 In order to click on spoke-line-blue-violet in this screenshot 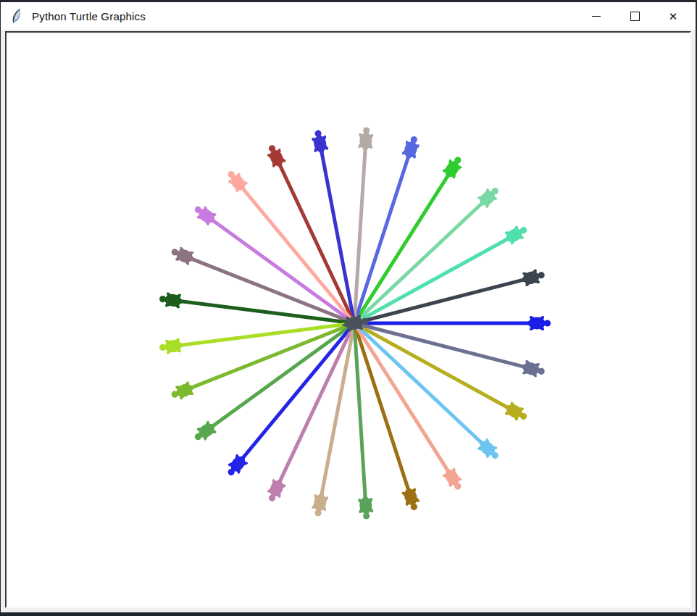, I will do `click(338, 236)`.